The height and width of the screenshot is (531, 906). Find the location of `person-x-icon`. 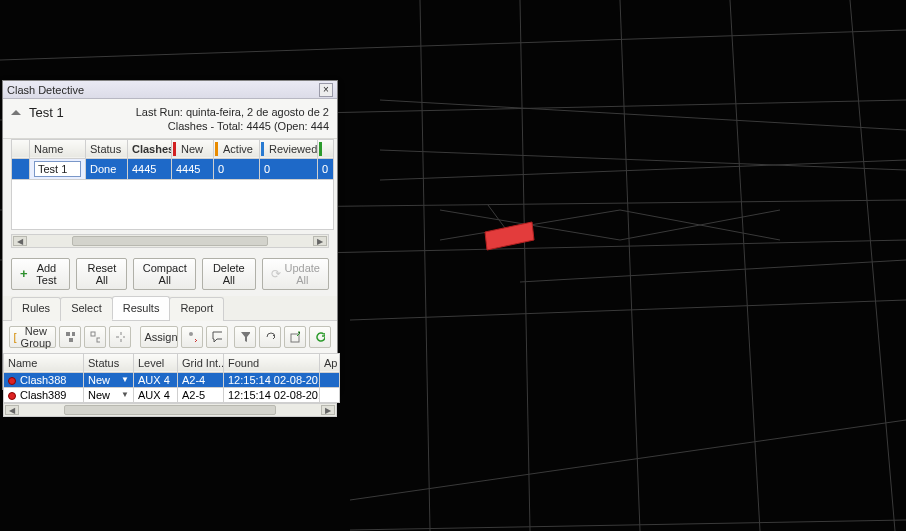

person-x-icon is located at coordinates (192, 337).